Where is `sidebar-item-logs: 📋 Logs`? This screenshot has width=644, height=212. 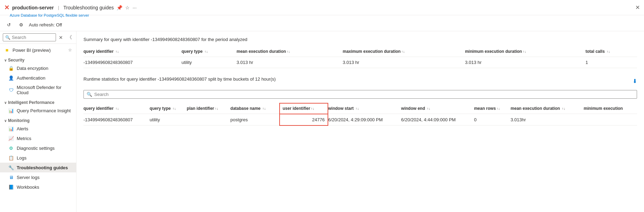 sidebar-item-logs: 📋 Logs is located at coordinates (38, 158).